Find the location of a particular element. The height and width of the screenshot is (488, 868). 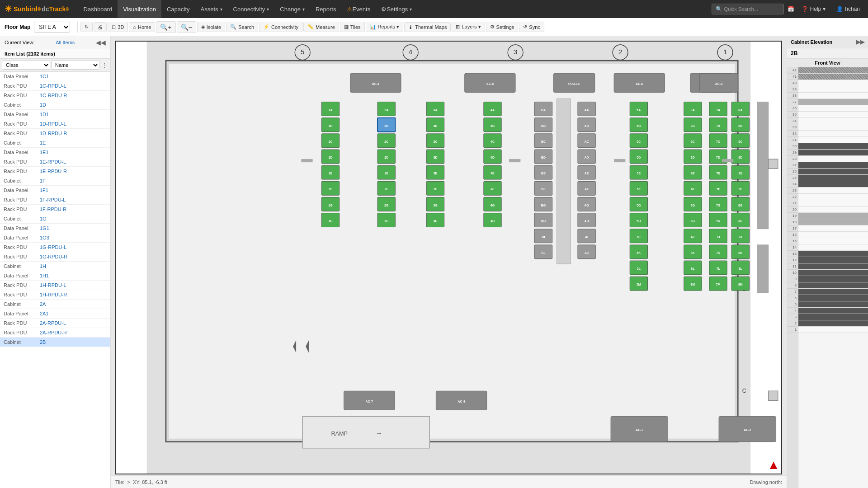

list-item: Rack PDU2A-RPDU-R is located at coordinates (55, 333).